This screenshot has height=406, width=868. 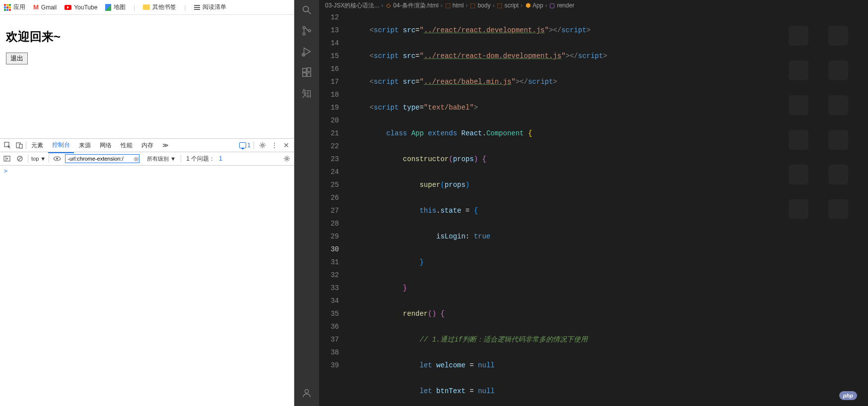 I want to click on clear-filter-icon: ⊗, so click(x=136, y=159).